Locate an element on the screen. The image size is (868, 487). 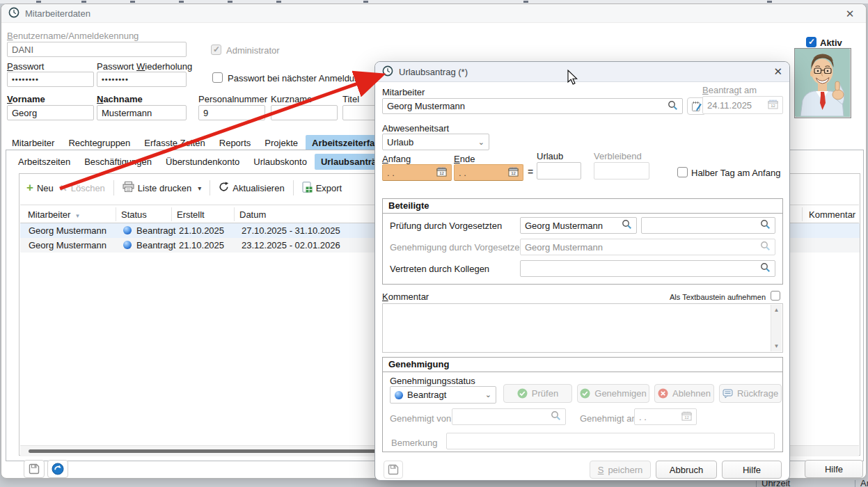
tab-erfasste-zeiten: Erfasste Zeiten is located at coordinates (174, 143).